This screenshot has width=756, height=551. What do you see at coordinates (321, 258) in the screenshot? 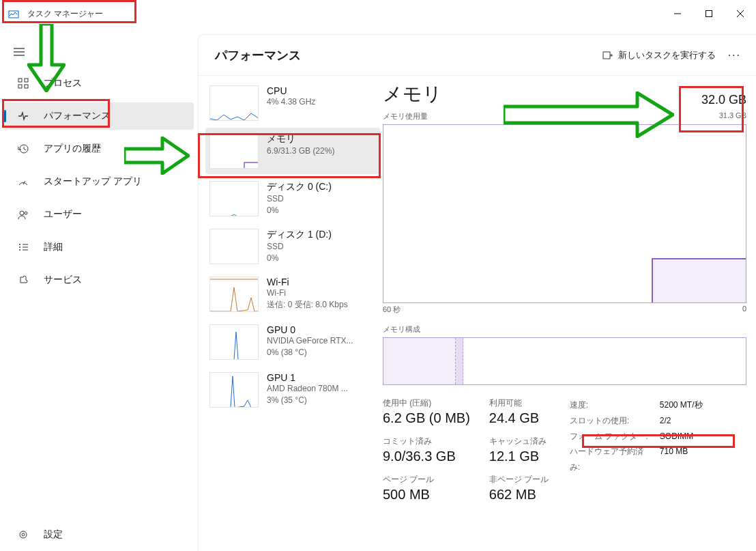
I see `perf-sub2: 0%` at bounding box center [321, 258].